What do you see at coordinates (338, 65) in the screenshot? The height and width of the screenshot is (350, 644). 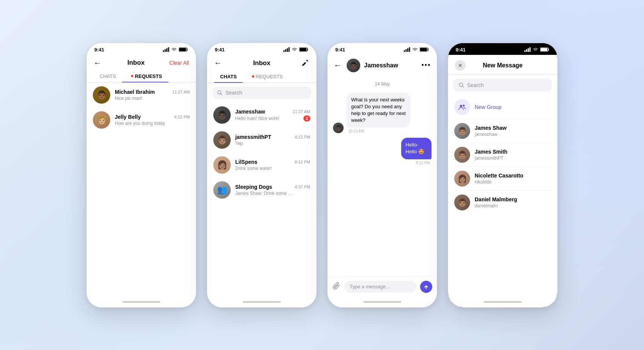 I see `back-button-3: ←` at bounding box center [338, 65].